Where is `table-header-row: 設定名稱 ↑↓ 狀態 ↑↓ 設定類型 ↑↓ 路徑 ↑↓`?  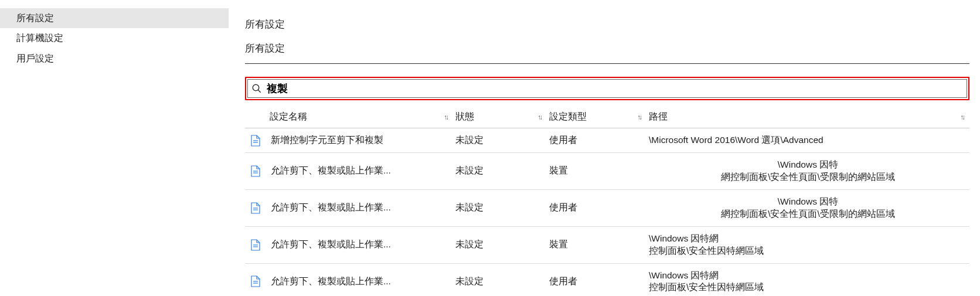 table-header-row: 設定名稱 ↑↓ 狀態 ↑↓ 設定類型 ↑↓ 路徑 ↑↓ is located at coordinates (607, 117).